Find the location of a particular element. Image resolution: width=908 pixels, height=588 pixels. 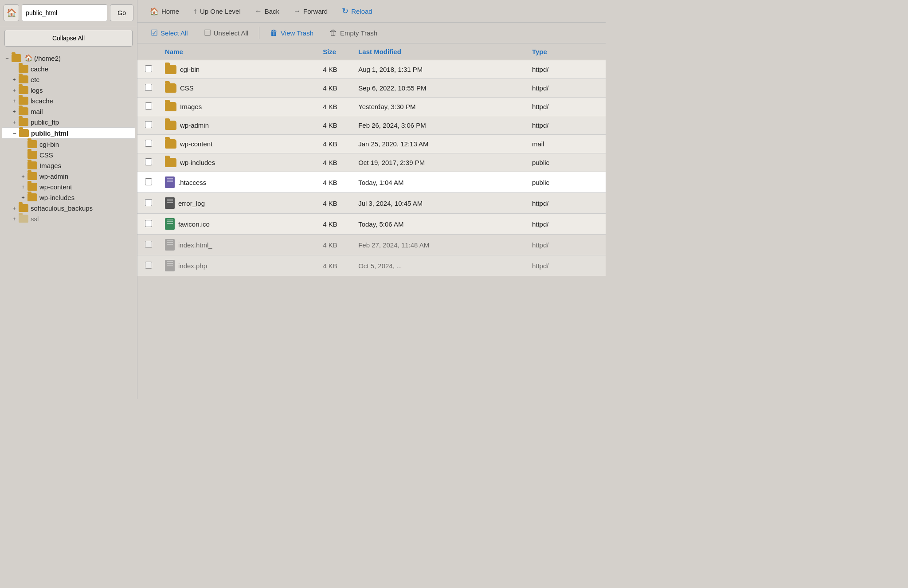

row-name-cell: cgi-bin is located at coordinates (239, 70).